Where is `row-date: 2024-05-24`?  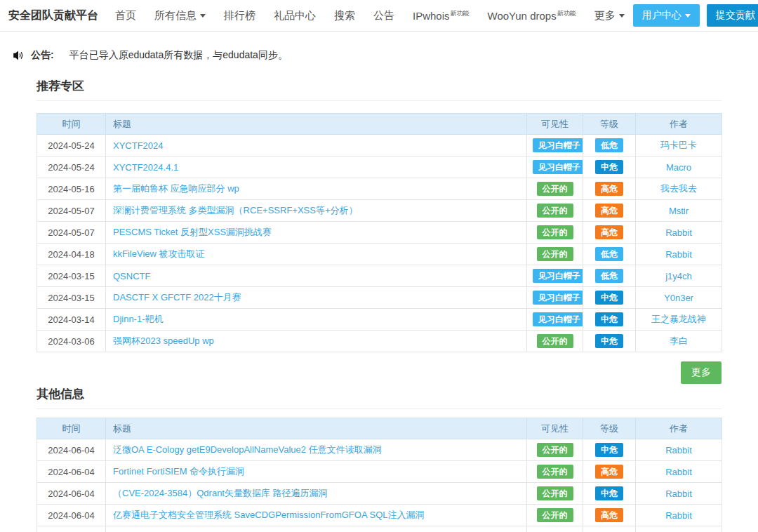
row-date: 2024-05-24 is located at coordinates (72, 146).